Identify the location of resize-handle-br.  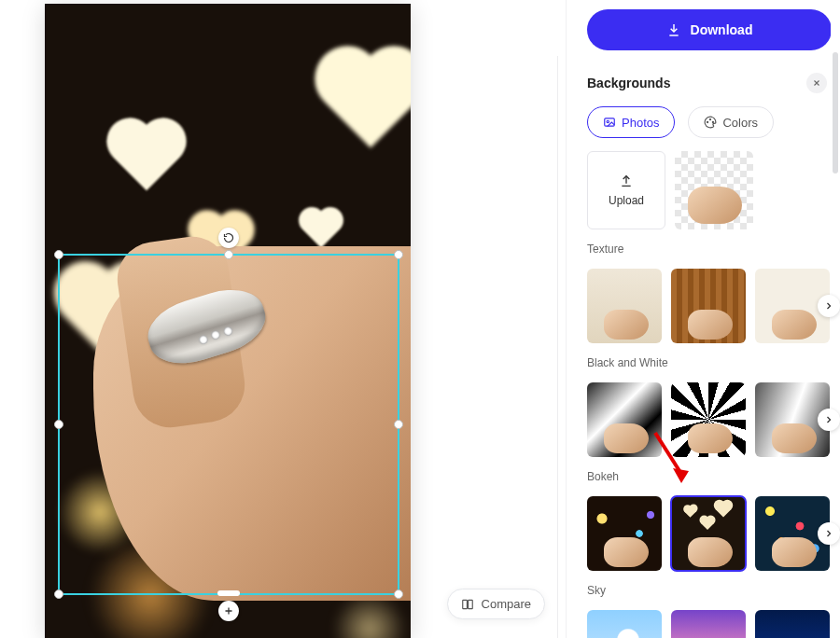
(399, 594).